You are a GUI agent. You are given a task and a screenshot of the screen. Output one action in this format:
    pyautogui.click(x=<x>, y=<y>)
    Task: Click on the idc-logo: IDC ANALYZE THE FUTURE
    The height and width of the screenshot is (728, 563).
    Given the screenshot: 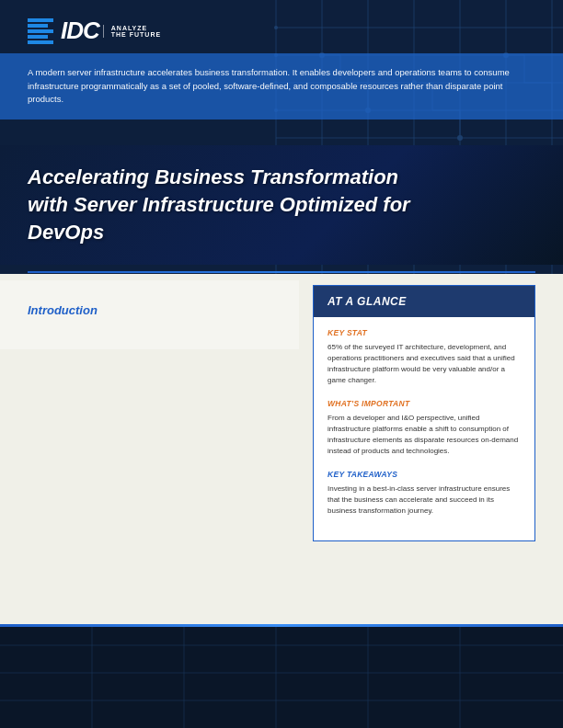 What is the action you would take?
    pyautogui.click(x=94, y=31)
    